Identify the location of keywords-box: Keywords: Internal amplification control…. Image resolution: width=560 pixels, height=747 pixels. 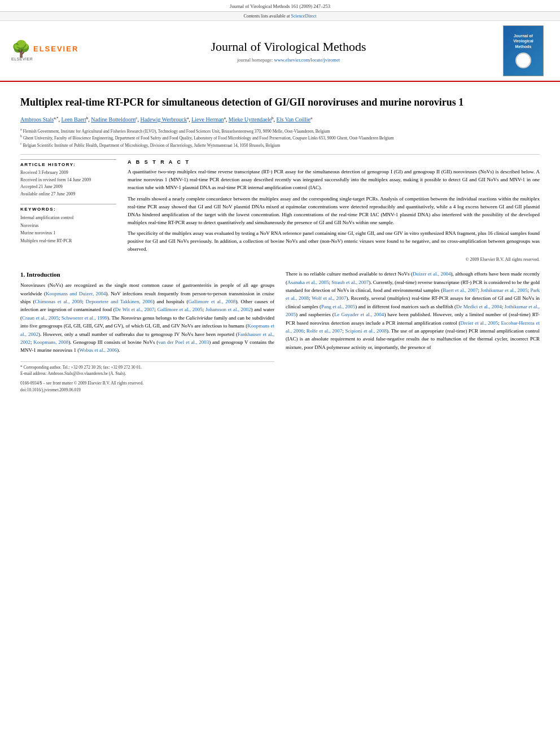
(68, 224).